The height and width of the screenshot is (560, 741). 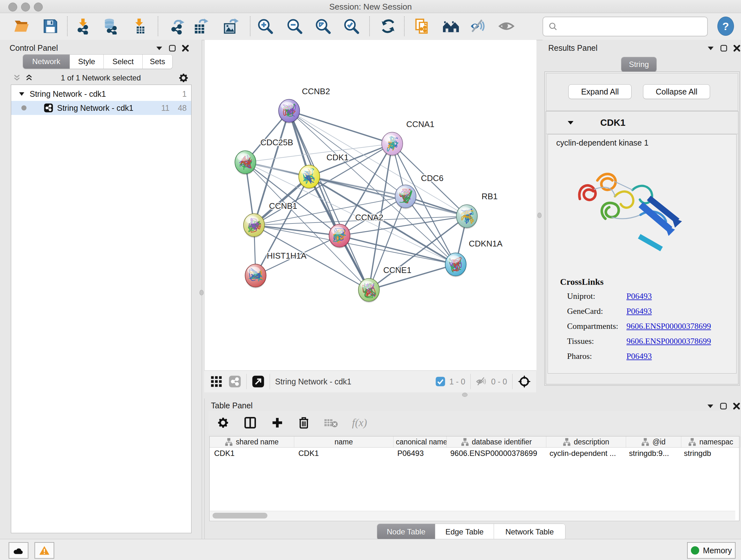 I want to click on first-neighbors-button, so click(x=451, y=26).